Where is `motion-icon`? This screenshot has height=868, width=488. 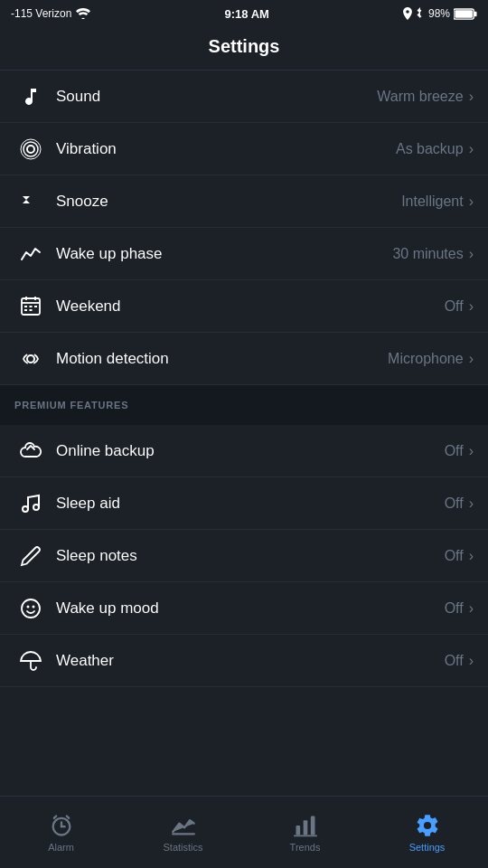
motion-icon is located at coordinates (31, 359).